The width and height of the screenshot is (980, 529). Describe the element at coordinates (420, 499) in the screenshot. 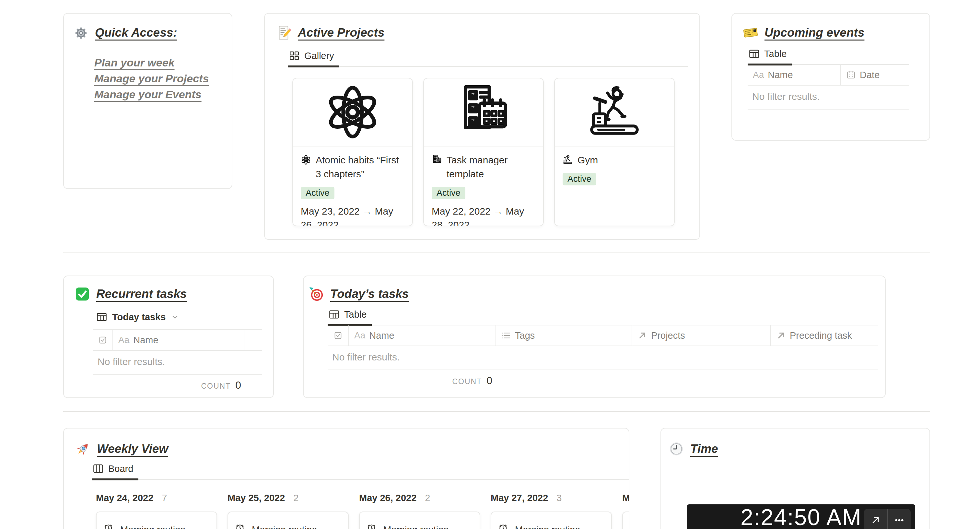

I see `board-column-header: May 26, 2022 2` at that location.